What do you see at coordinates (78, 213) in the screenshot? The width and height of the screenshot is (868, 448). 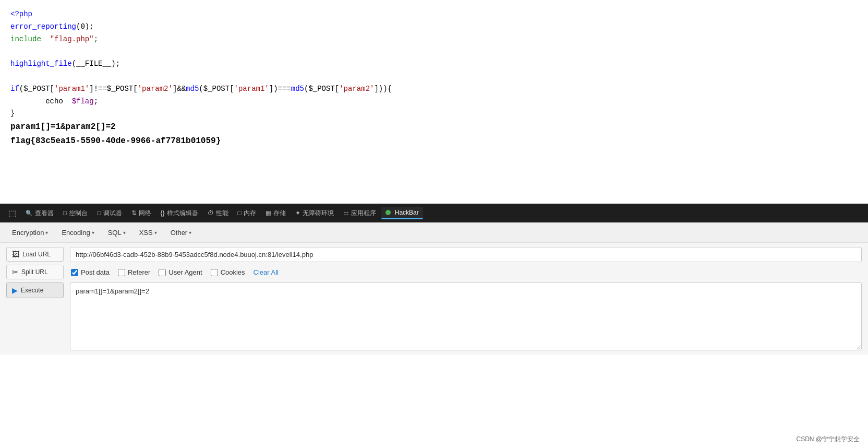 I see `console-label: 控制台` at bounding box center [78, 213].